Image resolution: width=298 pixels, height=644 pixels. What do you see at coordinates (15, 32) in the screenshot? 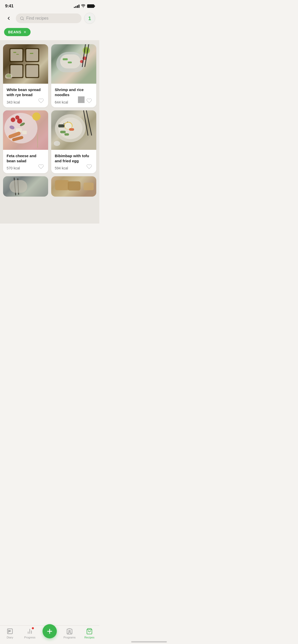
I see `filter-tag-label: BEANS` at bounding box center [15, 32].